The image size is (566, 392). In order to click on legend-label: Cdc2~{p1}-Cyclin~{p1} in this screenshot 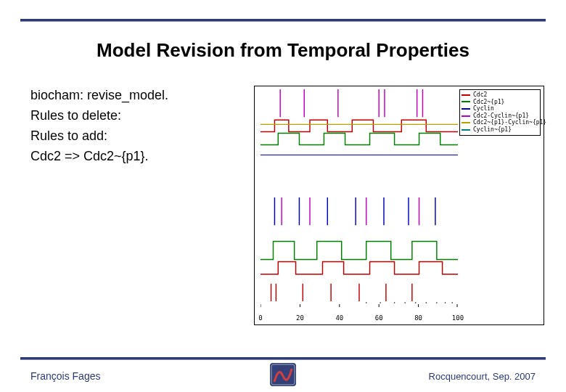, I will do `click(509, 123)`.